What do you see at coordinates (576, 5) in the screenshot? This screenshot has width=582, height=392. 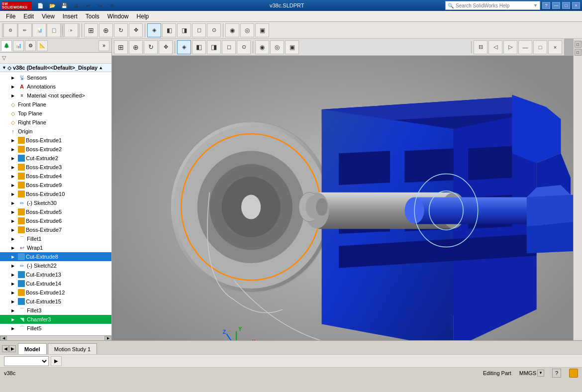 I see `close-btn: ×` at bounding box center [576, 5].